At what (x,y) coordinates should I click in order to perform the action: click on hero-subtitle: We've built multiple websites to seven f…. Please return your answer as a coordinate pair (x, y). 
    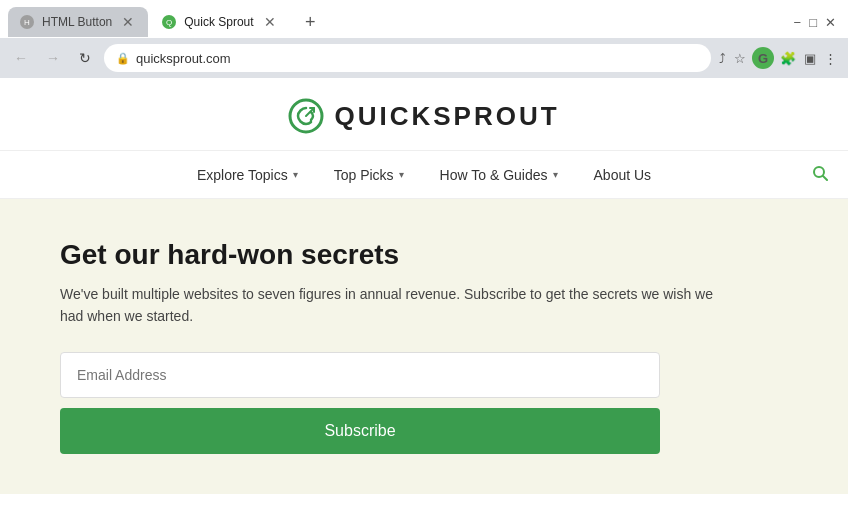
    Looking at the image, I should click on (400, 306).